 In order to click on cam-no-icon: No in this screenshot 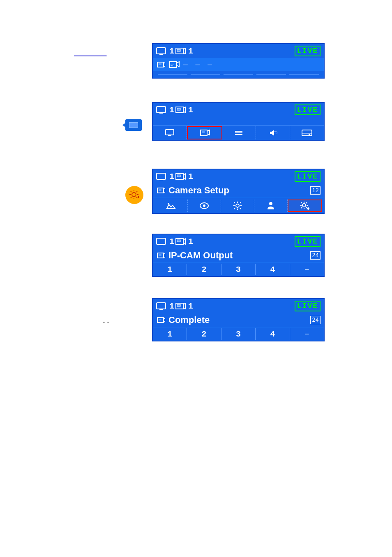, I will do `click(174, 65)`.